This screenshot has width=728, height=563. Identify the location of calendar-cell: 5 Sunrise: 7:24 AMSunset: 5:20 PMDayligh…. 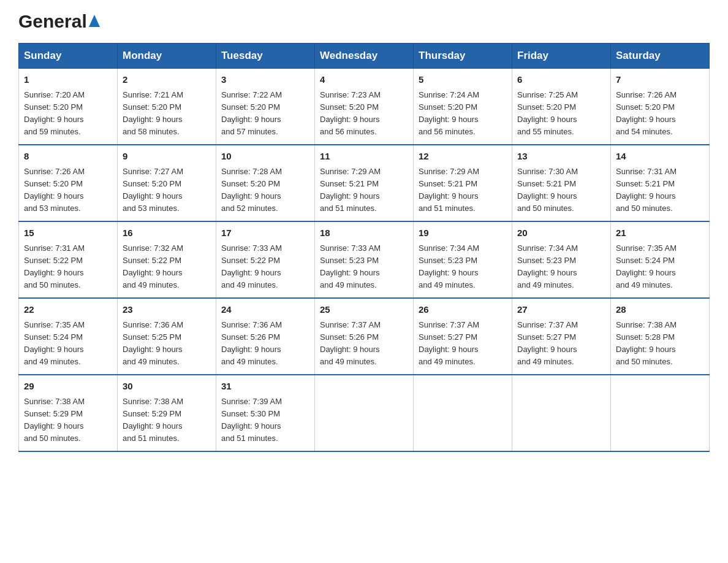
(463, 107).